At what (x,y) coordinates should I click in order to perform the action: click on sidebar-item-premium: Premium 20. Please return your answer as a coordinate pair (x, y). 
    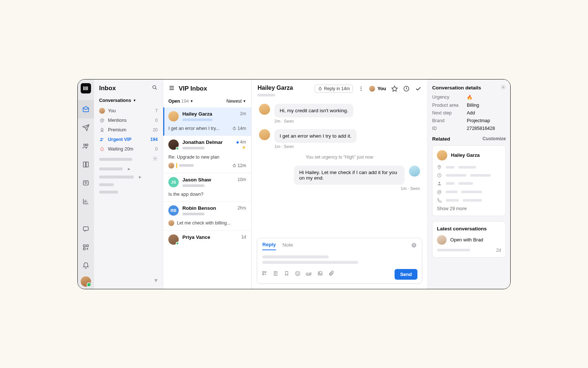
    Looking at the image, I should click on (128, 130).